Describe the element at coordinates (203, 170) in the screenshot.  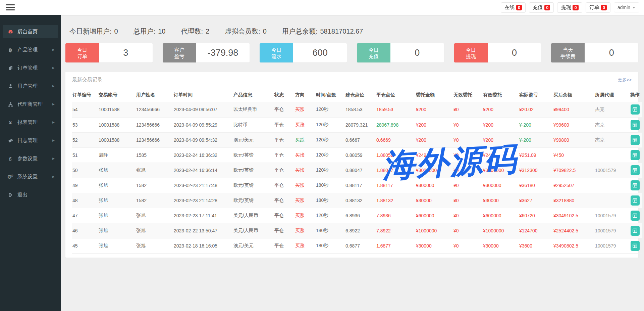
I see `cell-time: 2023-02-24 16:36:14` at that location.